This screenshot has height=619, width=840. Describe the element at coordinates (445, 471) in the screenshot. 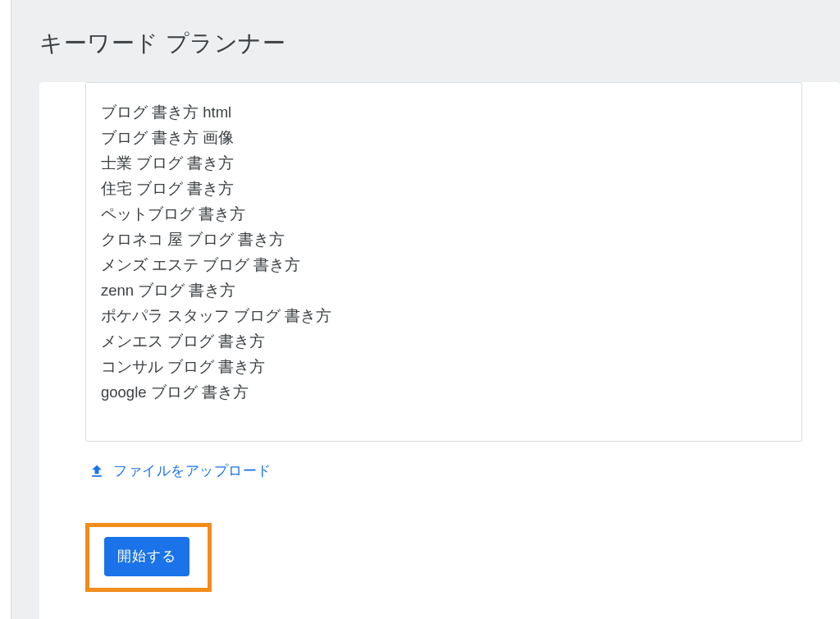

I see `upload-file-link: ファイルをアップロード` at that location.